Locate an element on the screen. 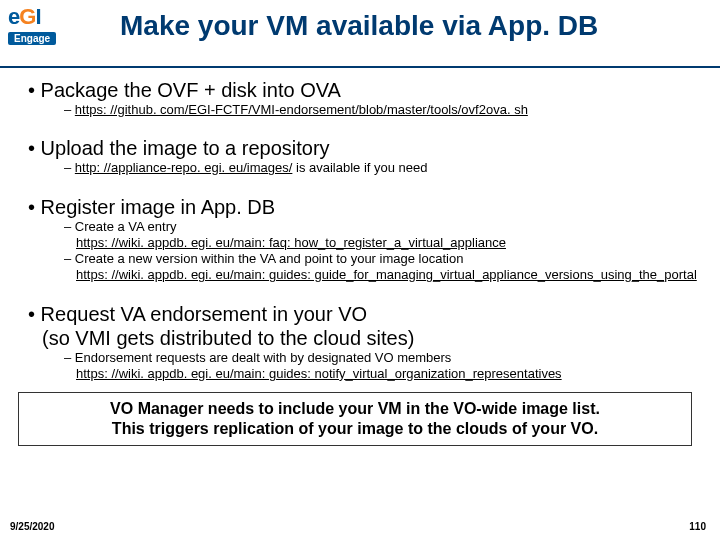 The width and height of the screenshot is (720, 540). bullet-endorse: Request VA endorsement in your VO(so VMI… is located at coordinates (364, 326).